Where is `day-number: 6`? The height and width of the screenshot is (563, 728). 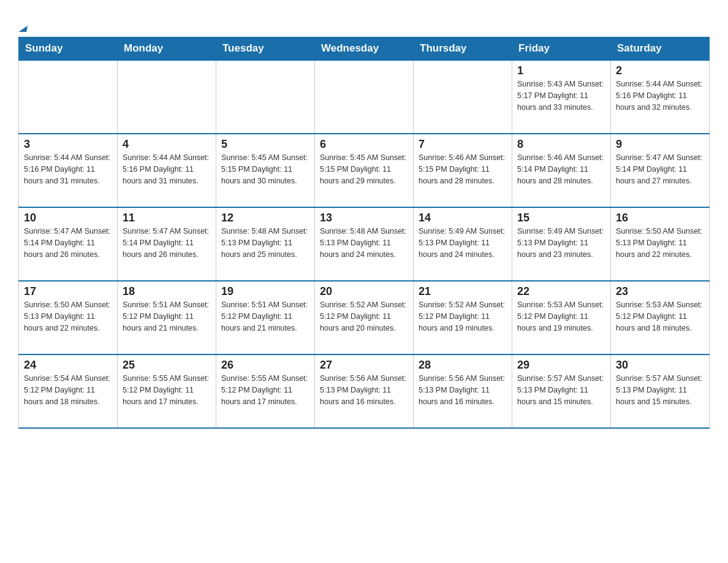
day-number: 6 is located at coordinates (364, 145).